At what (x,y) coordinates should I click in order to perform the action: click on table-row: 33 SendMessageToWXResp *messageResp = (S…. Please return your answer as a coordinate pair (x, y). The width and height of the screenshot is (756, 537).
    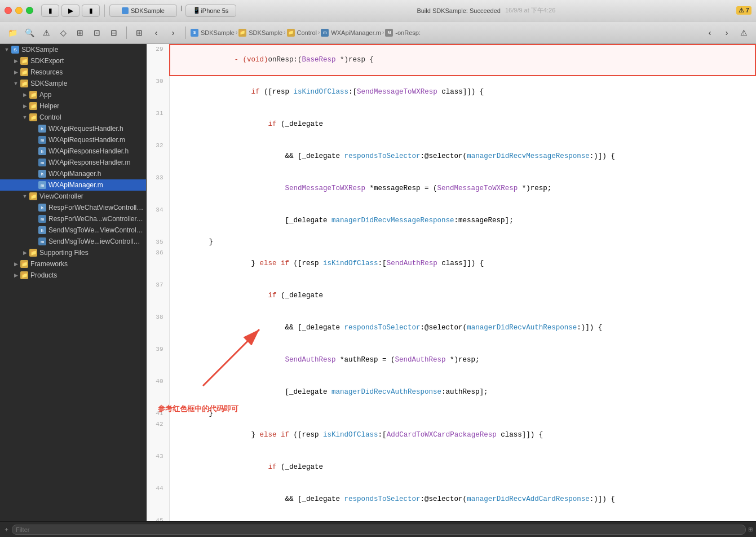
    Looking at the image, I should click on (451, 188).